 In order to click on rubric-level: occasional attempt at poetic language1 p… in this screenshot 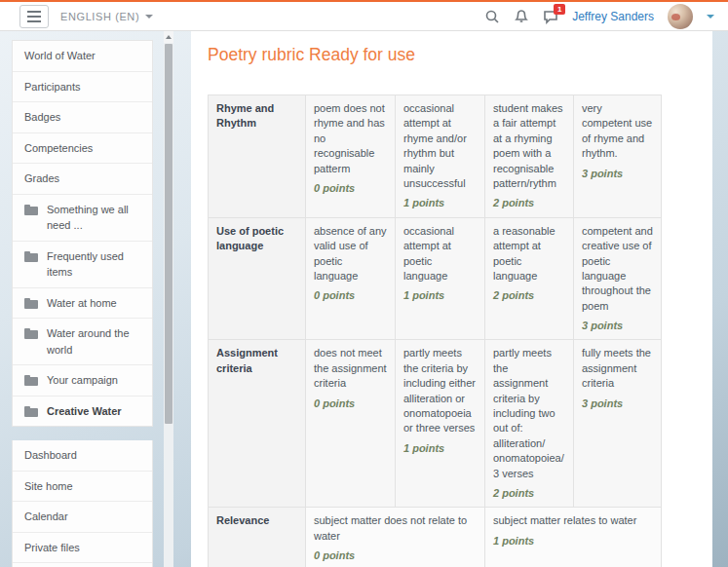, I will do `click(441, 279)`.